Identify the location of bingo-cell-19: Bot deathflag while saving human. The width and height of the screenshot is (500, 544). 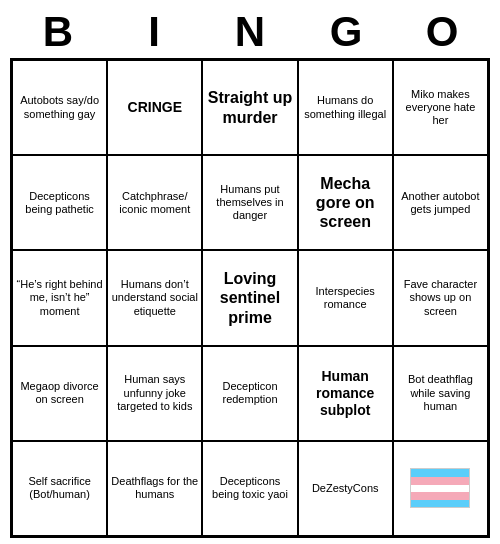
(440, 394).